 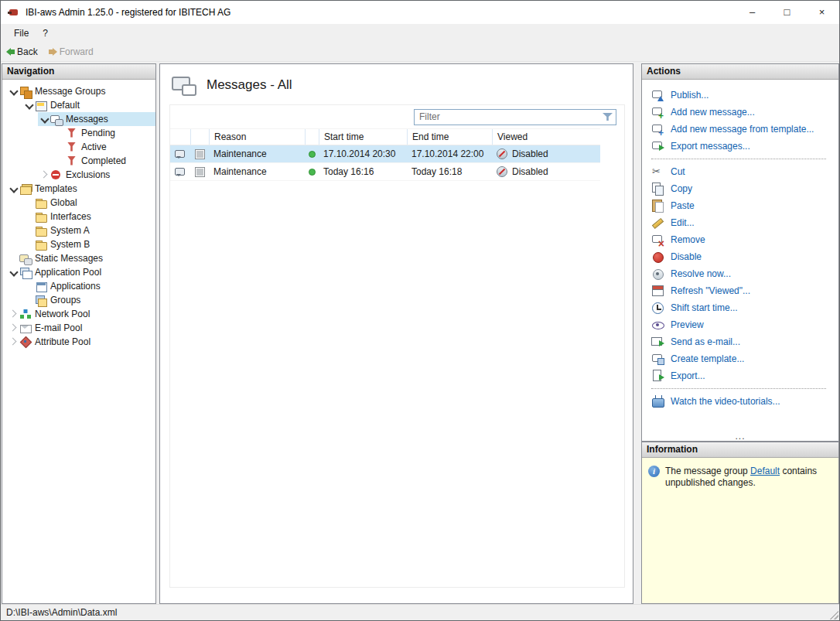 What do you see at coordinates (834, 614) in the screenshot?
I see `resize-grip` at bounding box center [834, 614].